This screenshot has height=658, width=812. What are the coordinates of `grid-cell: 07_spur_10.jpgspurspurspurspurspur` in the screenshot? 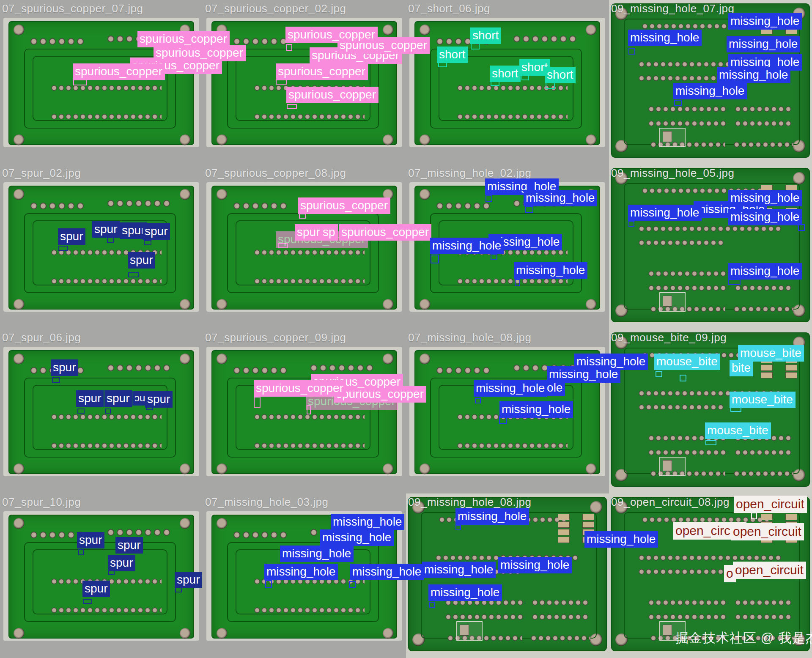 It's located at (102, 576).